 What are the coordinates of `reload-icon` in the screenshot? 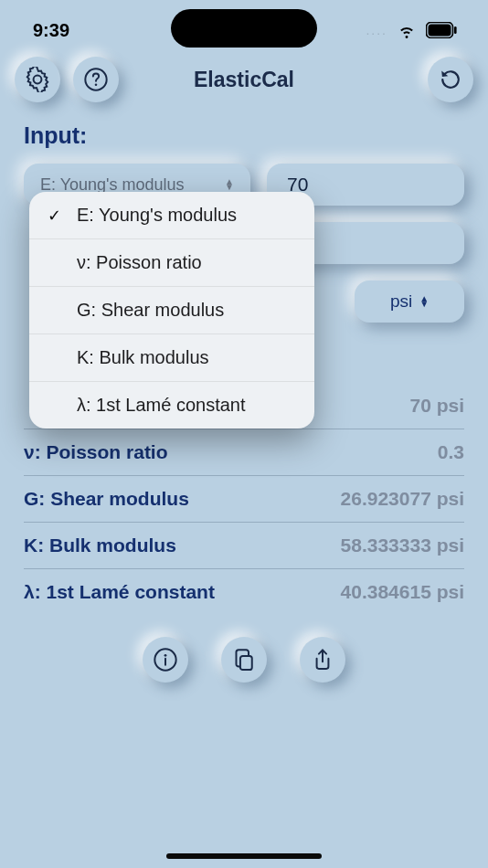 It's located at (451, 79).